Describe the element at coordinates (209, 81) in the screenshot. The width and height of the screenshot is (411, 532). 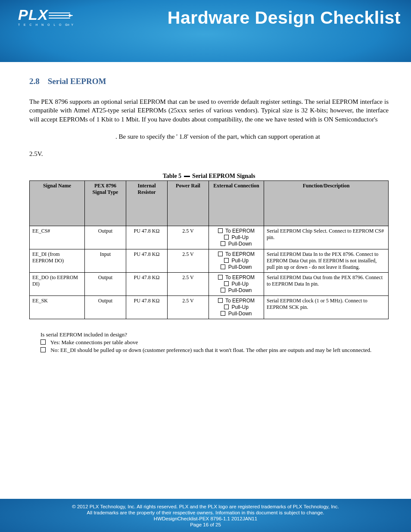
I see `section-heading: 2.8 Serial EEPROM` at that location.